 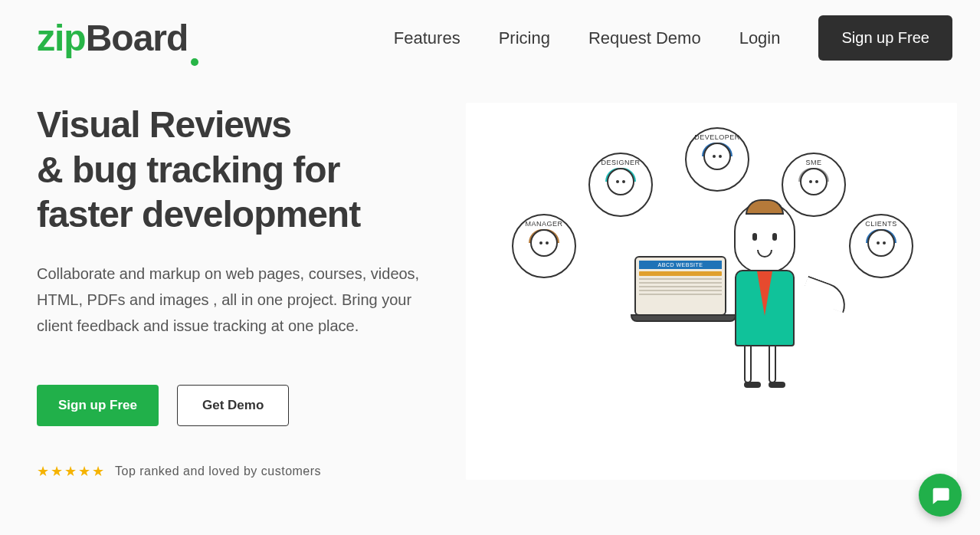 What do you see at coordinates (717, 159) in the screenshot?
I see `avatar-developer: DEVELOPER` at bounding box center [717, 159].